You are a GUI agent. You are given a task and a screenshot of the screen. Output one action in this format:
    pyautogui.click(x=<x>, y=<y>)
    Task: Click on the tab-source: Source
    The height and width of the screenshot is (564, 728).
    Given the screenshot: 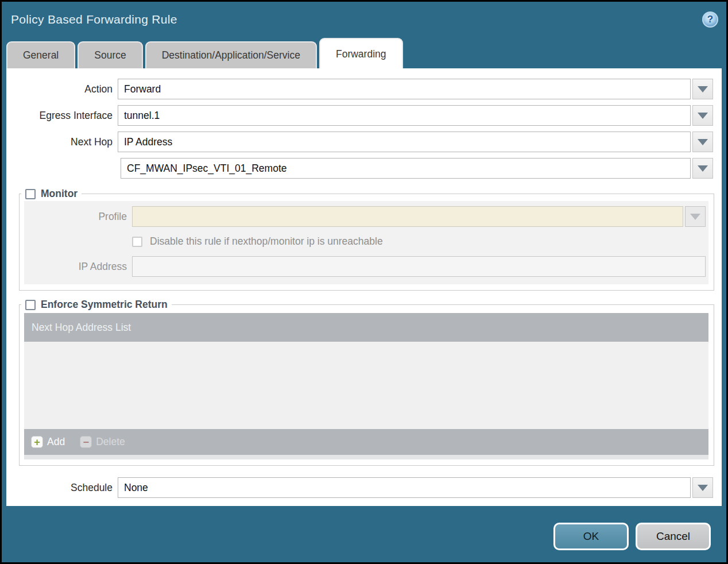 What is the action you would take?
    pyautogui.click(x=110, y=55)
    